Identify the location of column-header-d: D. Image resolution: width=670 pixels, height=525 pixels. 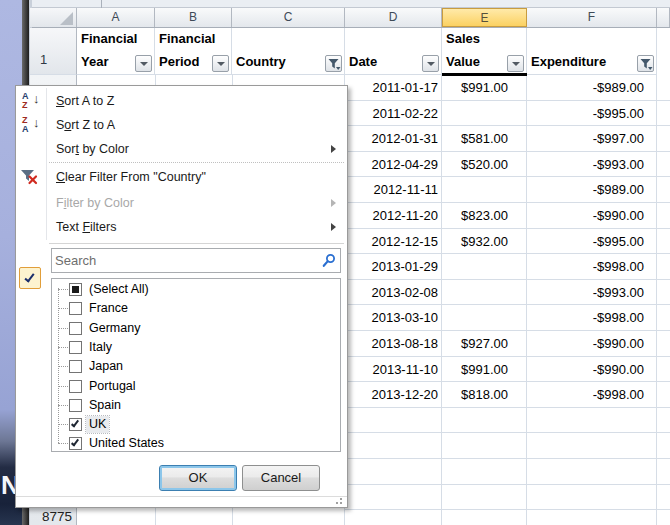
(394, 18).